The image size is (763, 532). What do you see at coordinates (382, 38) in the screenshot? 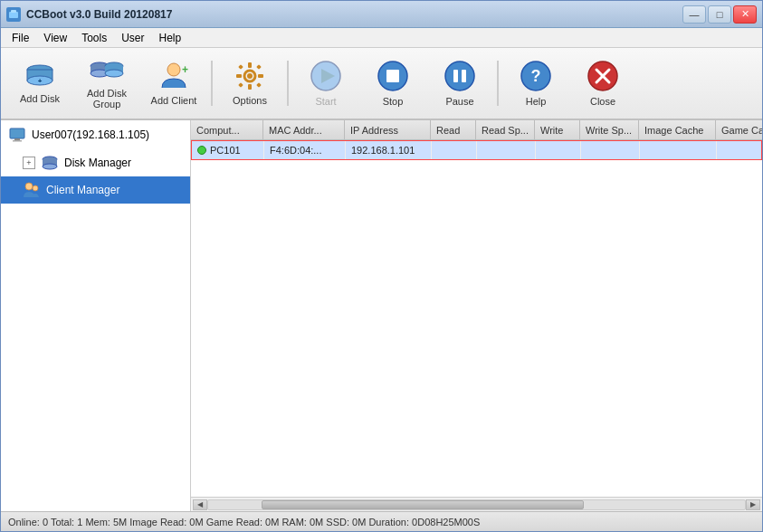
I see `menu-bar: File View Tools User Help` at bounding box center [382, 38].